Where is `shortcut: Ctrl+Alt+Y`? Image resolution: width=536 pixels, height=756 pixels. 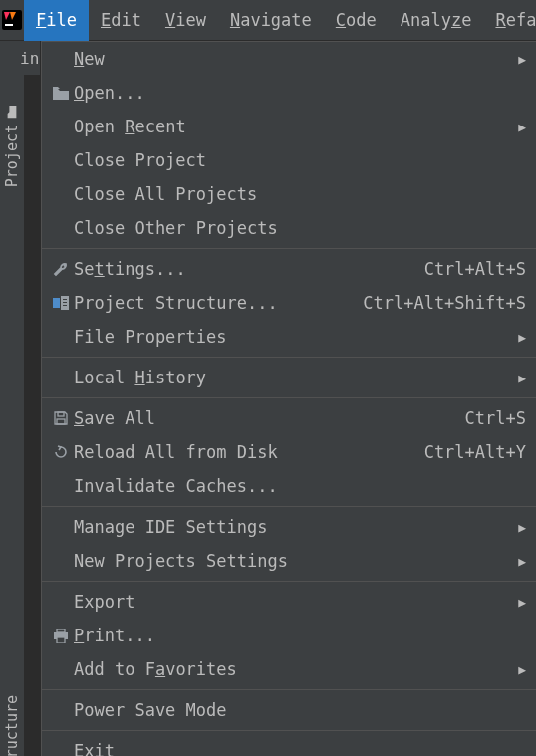 shortcut: Ctrl+Alt+Y is located at coordinates (475, 452).